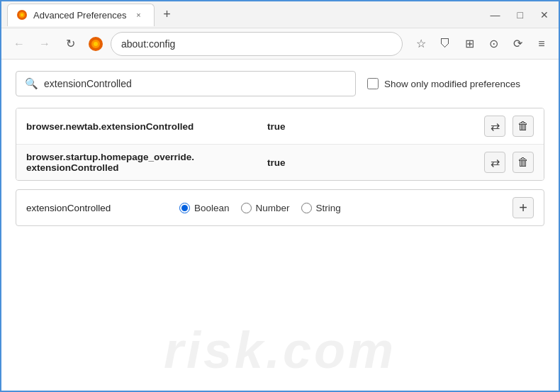 This screenshot has height=392, width=560. Describe the element at coordinates (204, 208) in the screenshot. I see `boolean-radio-label: Boolean` at that location.